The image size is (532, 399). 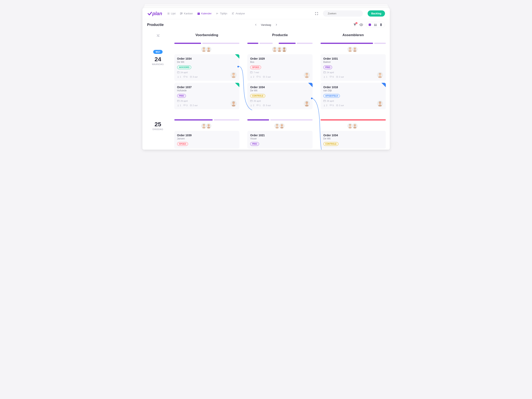 I want to click on shuffle-icon, so click(x=158, y=36).